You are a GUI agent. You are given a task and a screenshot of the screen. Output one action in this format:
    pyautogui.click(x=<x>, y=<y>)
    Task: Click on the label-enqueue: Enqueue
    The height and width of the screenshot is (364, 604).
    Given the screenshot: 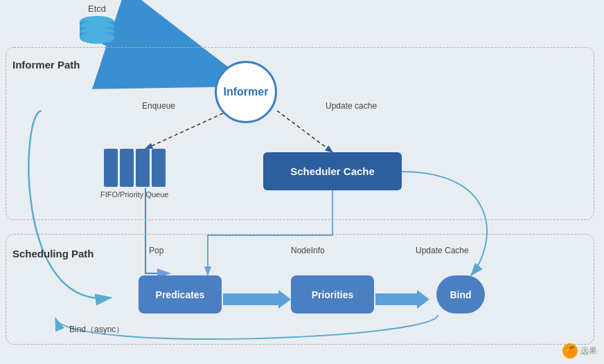 What is the action you would take?
    pyautogui.click(x=159, y=106)
    